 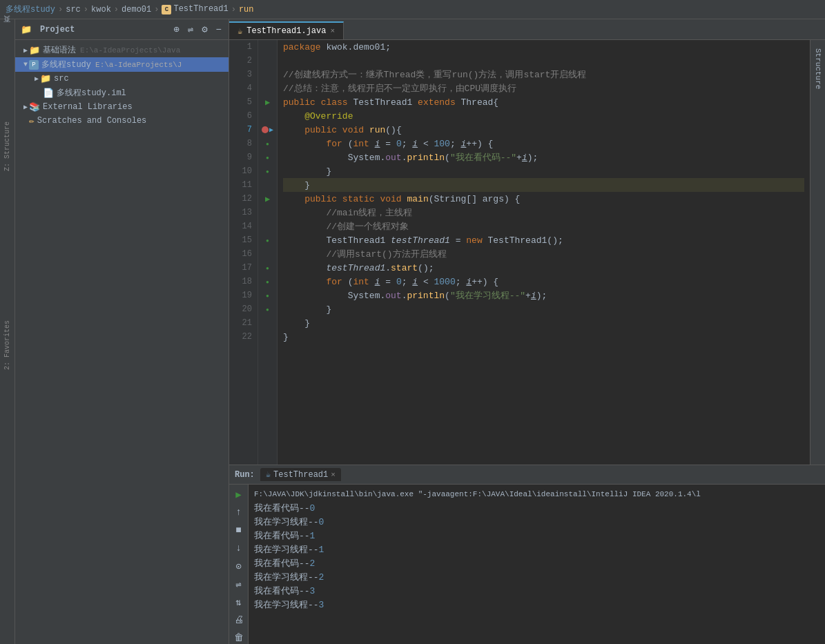 What do you see at coordinates (544, 157) in the screenshot?
I see `code-line-9: System.out.println("我在看代码--"+i);` at bounding box center [544, 157].